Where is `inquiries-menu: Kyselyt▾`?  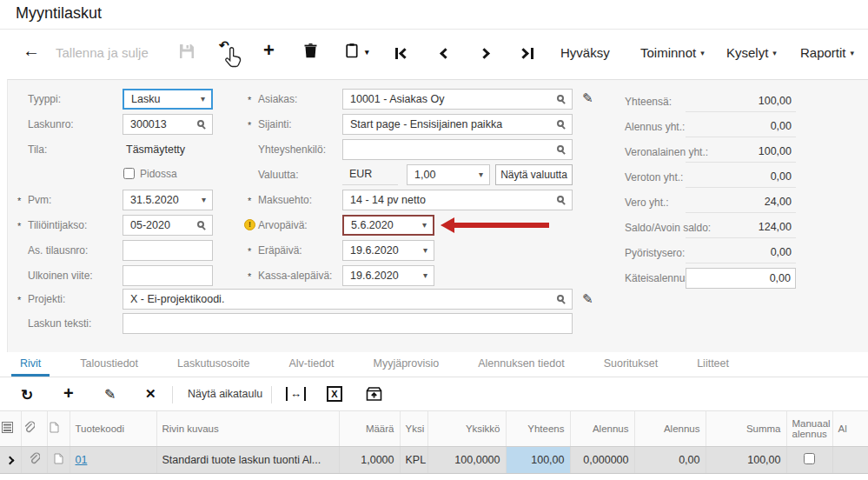 inquiries-menu: Kyselyt▾ is located at coordinates (752, 52).